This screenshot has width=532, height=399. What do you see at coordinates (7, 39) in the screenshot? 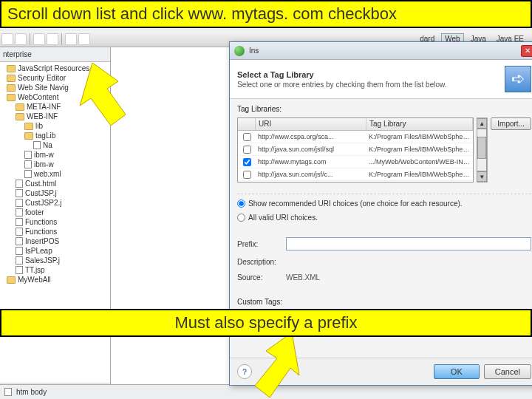
I see `new-icon` at bounding box center [7, 39].